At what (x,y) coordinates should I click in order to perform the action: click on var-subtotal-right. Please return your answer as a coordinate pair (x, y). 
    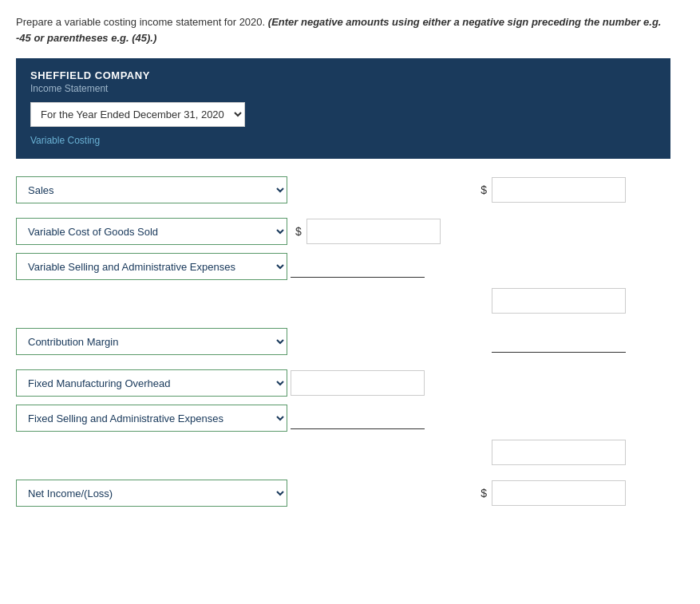
    Looking at the image, I should click on (546, 301).